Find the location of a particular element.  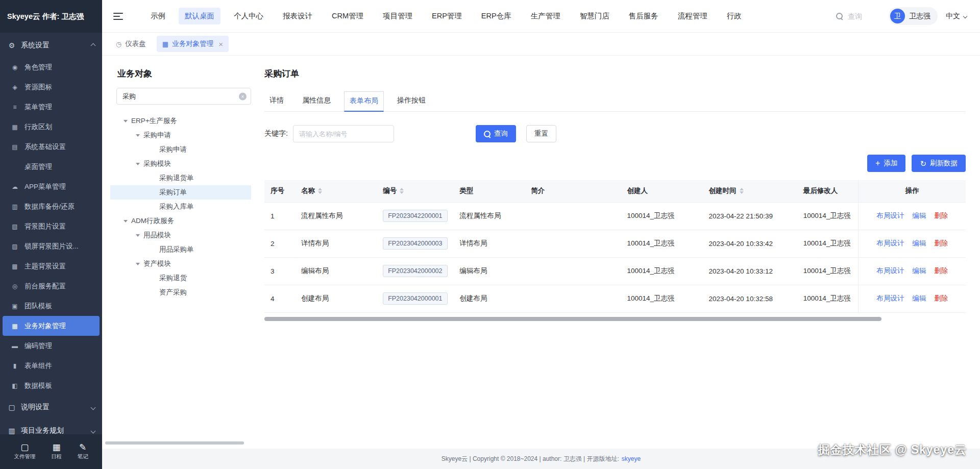

nav-item-ERP管理: ERP管理 is located at coordinates (447, 16).